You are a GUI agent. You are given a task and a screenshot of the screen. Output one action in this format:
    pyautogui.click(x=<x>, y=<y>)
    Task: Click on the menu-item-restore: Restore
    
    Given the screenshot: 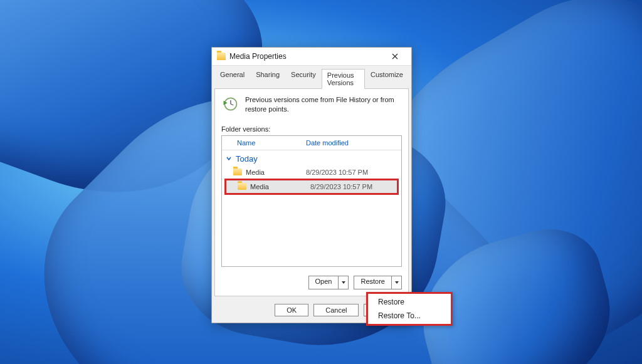 What is the action you would take?
    pyautogui.click(x=409, y=302)
    